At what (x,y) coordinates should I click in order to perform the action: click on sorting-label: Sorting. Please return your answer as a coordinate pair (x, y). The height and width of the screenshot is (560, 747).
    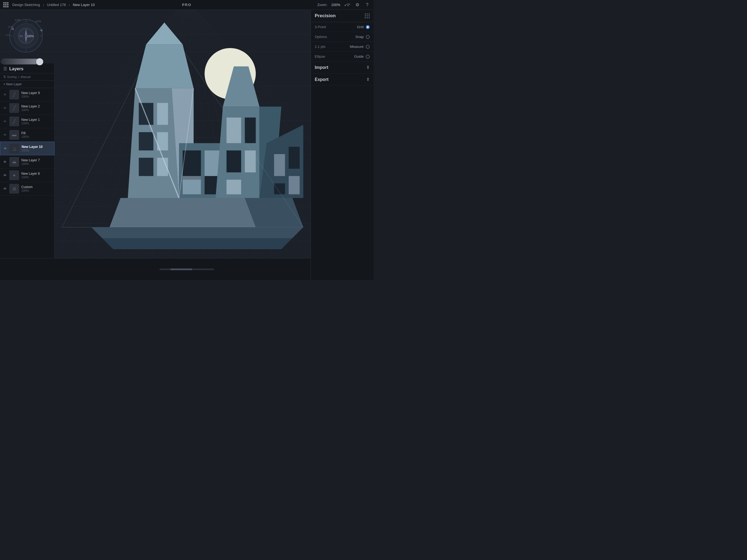
    Looking at the image, I should click on (12, 77).